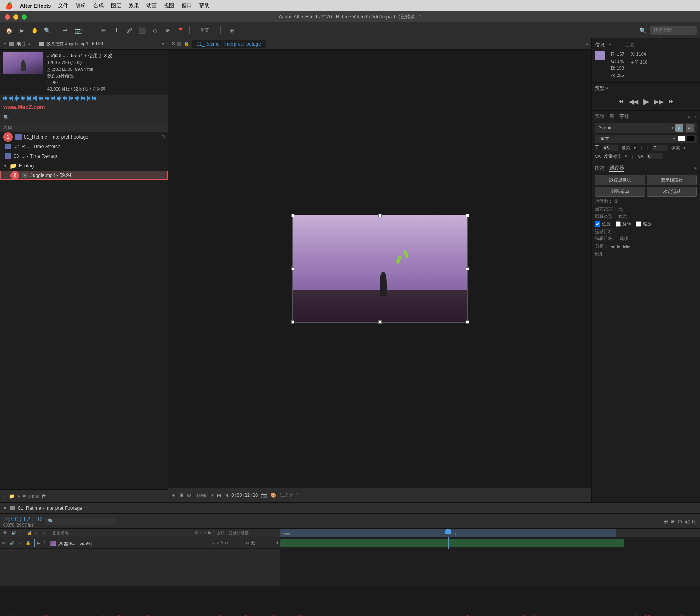  I want to click on transform-handle-tl, so click(293, 215).